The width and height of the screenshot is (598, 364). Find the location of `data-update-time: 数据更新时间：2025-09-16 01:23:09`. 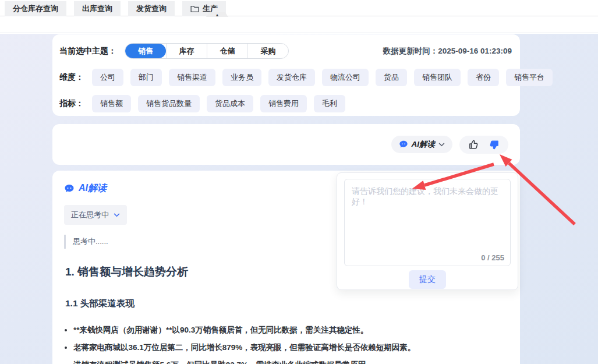

data-update-time: 数据更新时间：2025-09-16 01:23:09 is located at coordinates (447, 51).